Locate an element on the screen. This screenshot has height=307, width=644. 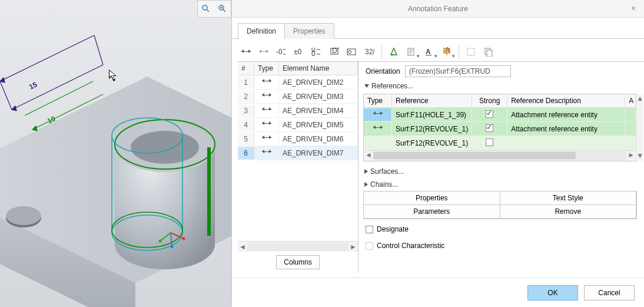
note-icon: ▾ is located at coordinates (411, 52).